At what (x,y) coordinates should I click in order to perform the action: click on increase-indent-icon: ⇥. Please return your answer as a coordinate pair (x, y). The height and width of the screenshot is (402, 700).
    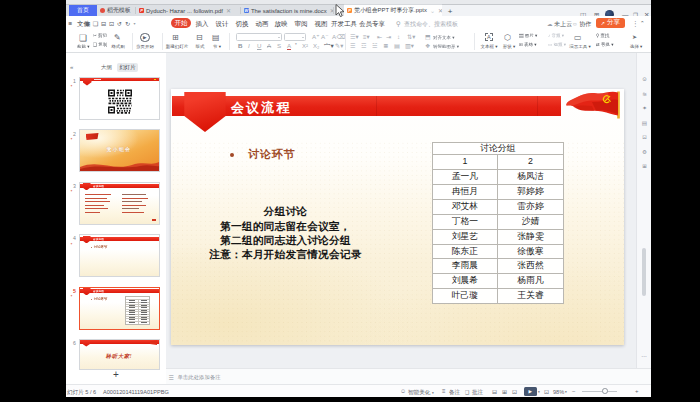
    Looking at the image, I should click on (388, 37).